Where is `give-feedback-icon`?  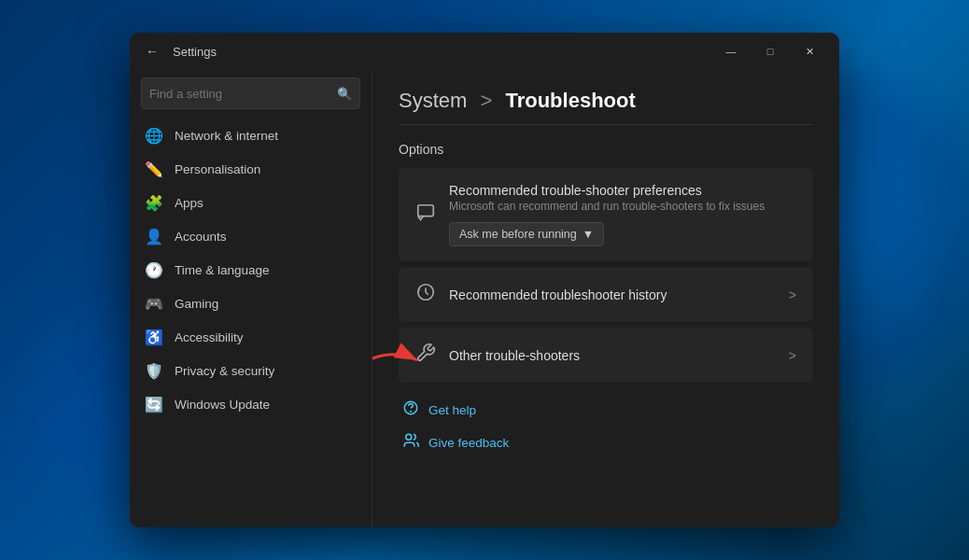
give-feedback-icon is located at coordinates (411, 442).